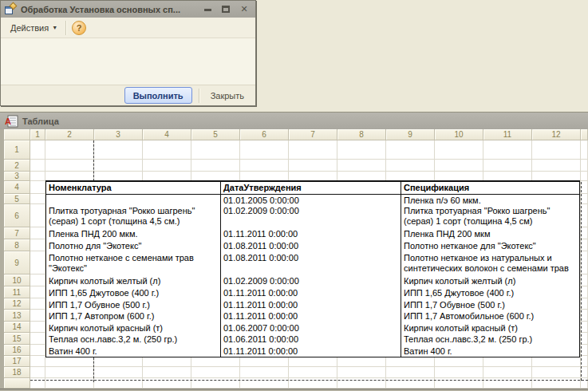  Describe the element at coordinates (18, 338) in the screenshot. I see `grid-row-header: 15` at that location.